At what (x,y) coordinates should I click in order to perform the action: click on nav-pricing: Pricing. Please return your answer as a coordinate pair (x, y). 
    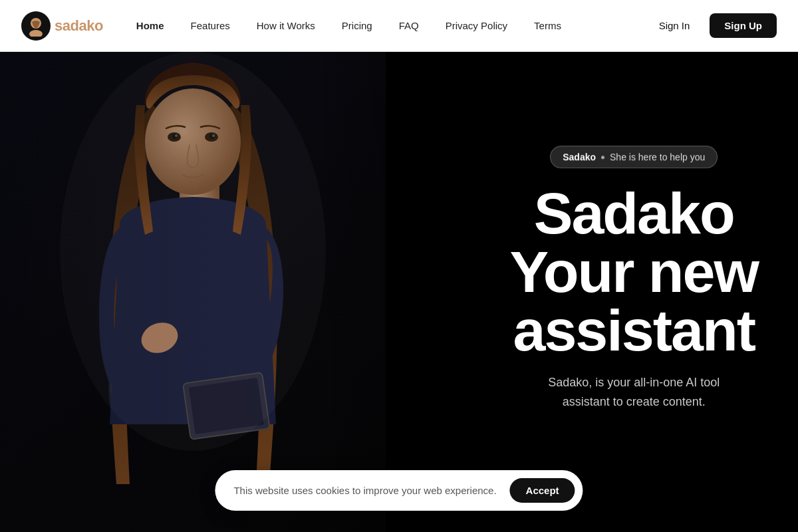
    Looking at the image, I should click on (357, 25).